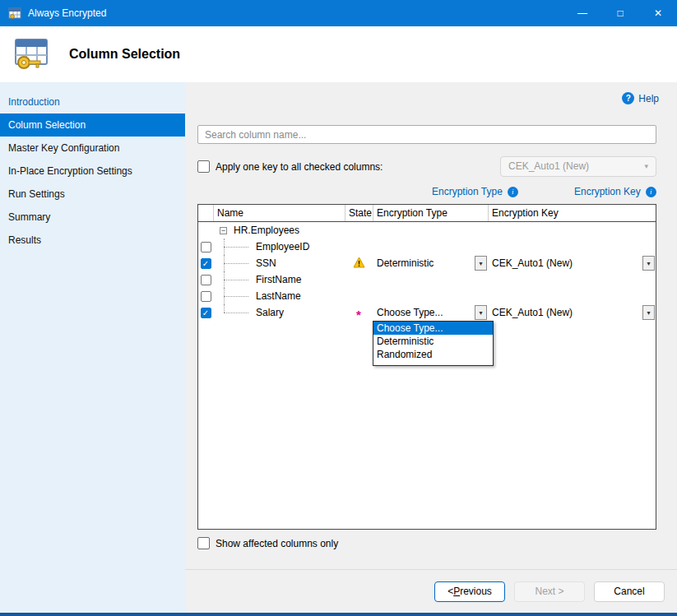  I want to click on help-label: Help, so click(648, 99).